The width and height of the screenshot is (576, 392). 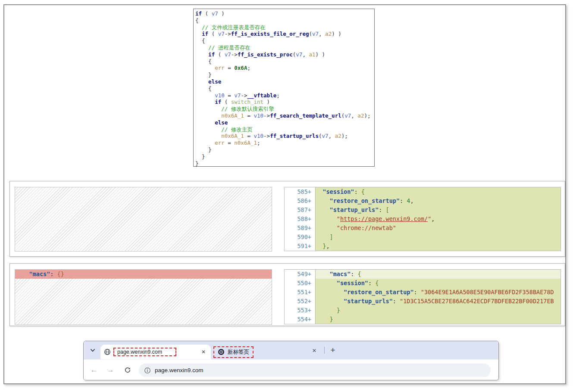 I want to click on diff-right-pane: 549+ "macs": {550+ "session": {551+ "res…, so click(x=423, y=297).